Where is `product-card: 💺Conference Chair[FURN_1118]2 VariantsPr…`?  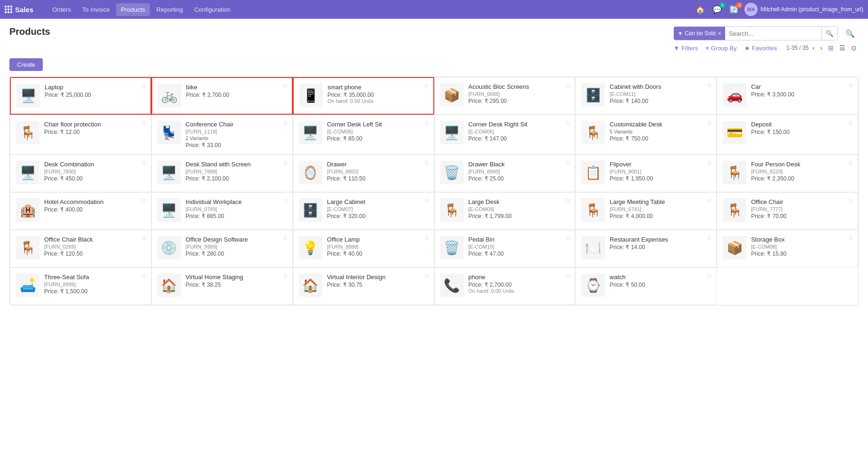 product-card: 💺Conference Chair[FURN_1118]2 VariantsPr… is located at coordinates (222, 134).